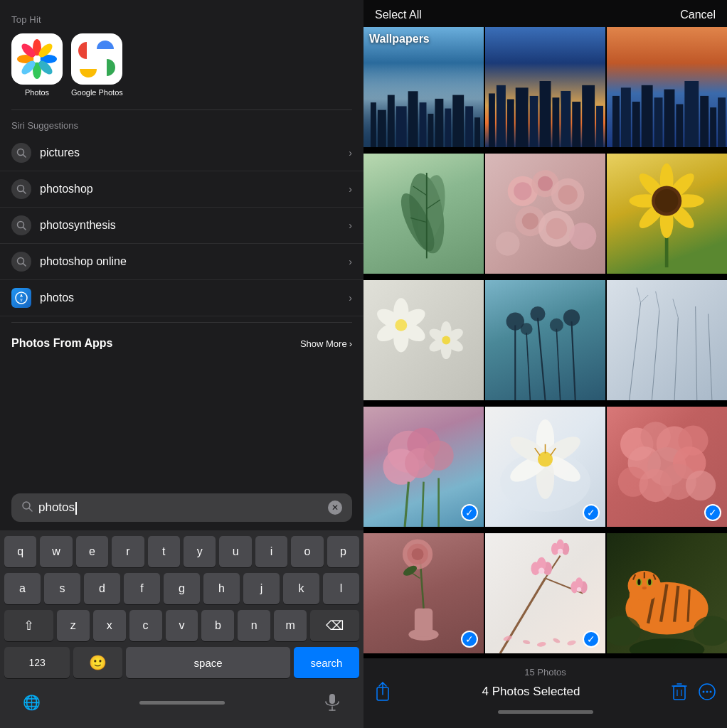 The width and height of the screenshot is (727, 728). Describe the element at coordinates (23, 589) in the screenshot. I see `key-a: a` at that location.